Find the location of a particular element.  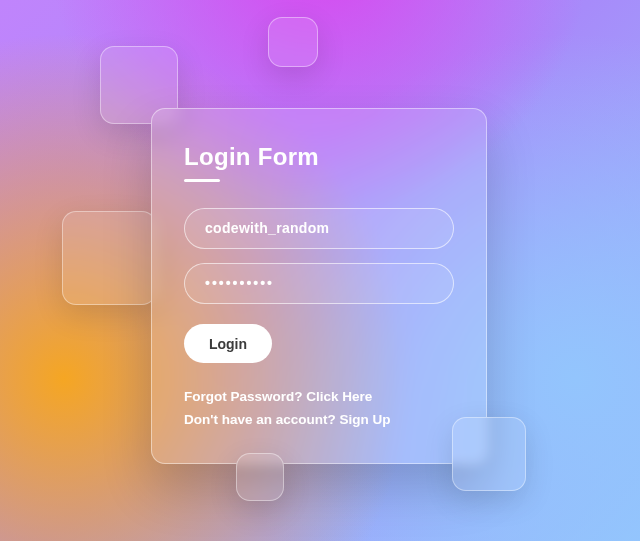

username-input is located at coordinates (319, 228).